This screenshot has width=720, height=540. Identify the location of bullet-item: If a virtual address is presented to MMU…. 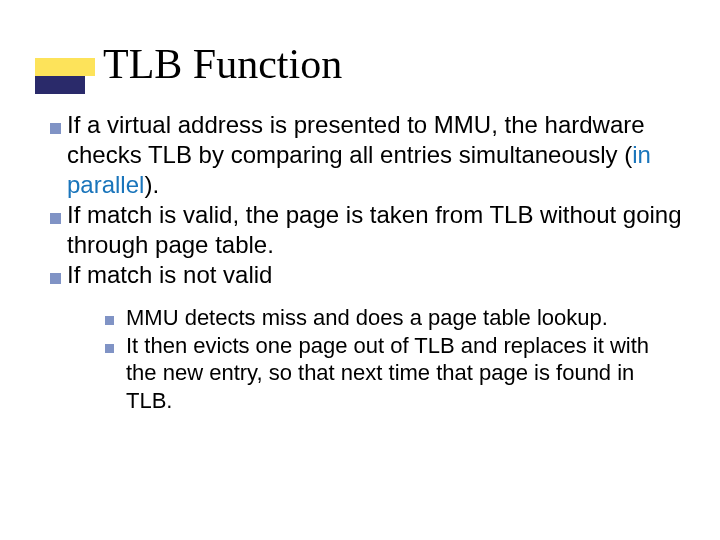
(368, 155).